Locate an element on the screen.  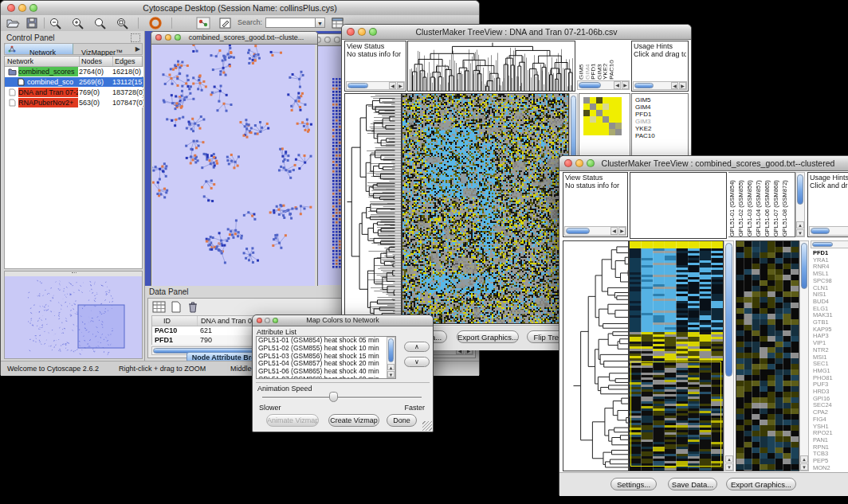
column-label: GIM4 is located at coordinates (587, 61).